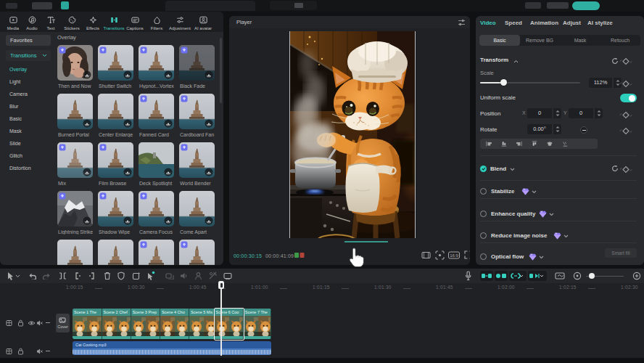 The width and height of the screenshot is (644, 363). I want to click on svg-text: 16:9, so click(454, 256).